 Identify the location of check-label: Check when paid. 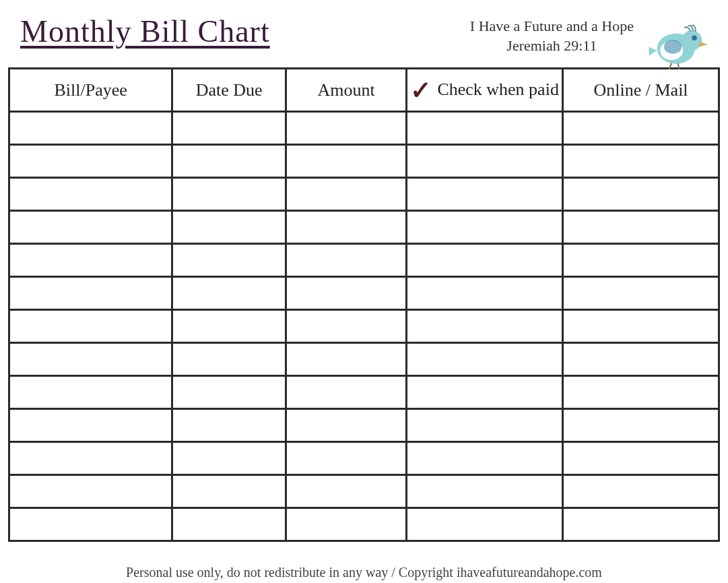
(498, 90).